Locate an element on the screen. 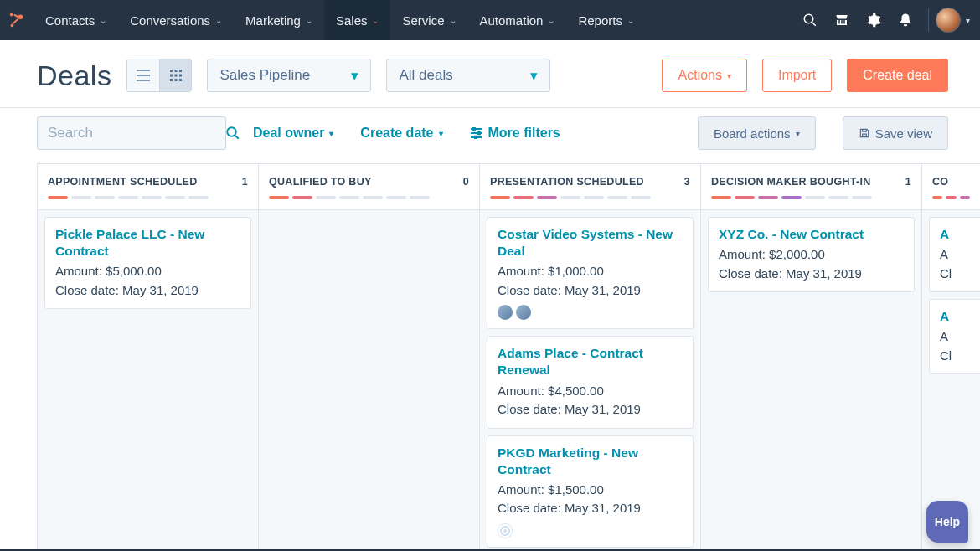  column-body: XYZ Co. - New ContractAmount: $2,000.00C… is located at coordinates (811, 380).